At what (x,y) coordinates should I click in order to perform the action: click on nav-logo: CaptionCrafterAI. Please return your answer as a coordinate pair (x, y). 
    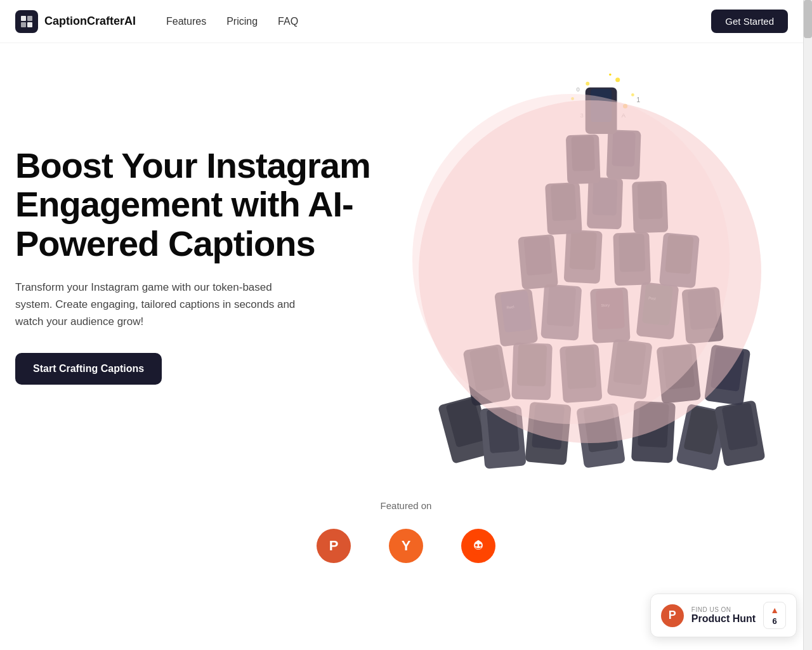
    Looking at the image, I should click on (75, 22).